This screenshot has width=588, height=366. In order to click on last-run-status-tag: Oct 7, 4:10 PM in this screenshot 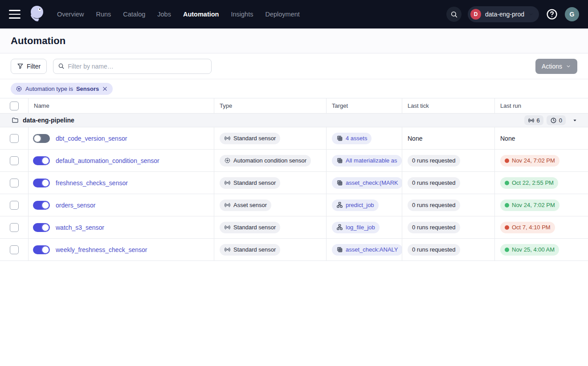, I will do `click(527, 228)`.